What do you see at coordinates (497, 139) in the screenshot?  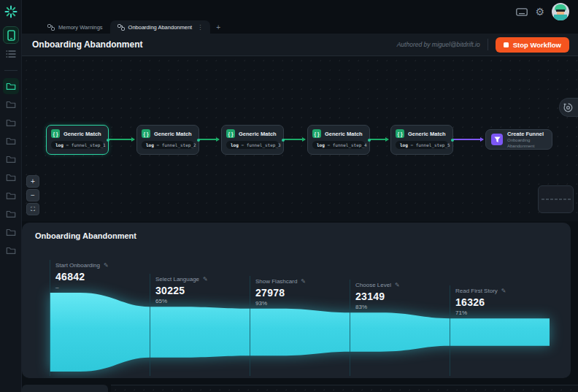 I see `funnel-icon` at bounding box center [497, 139].